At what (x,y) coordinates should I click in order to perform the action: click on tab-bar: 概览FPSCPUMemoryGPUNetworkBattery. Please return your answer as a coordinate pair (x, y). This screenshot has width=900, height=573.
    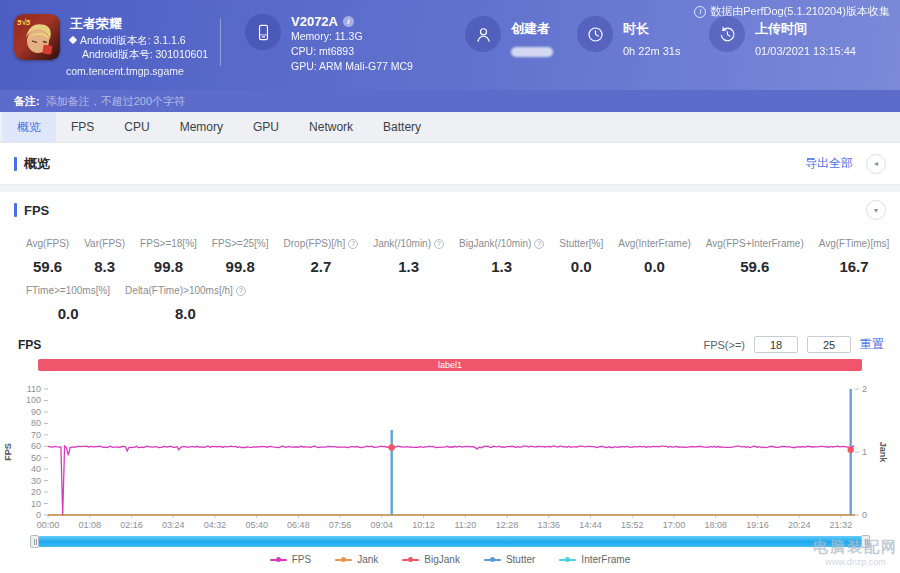
    Looking at the image, I should click on (450, 128).